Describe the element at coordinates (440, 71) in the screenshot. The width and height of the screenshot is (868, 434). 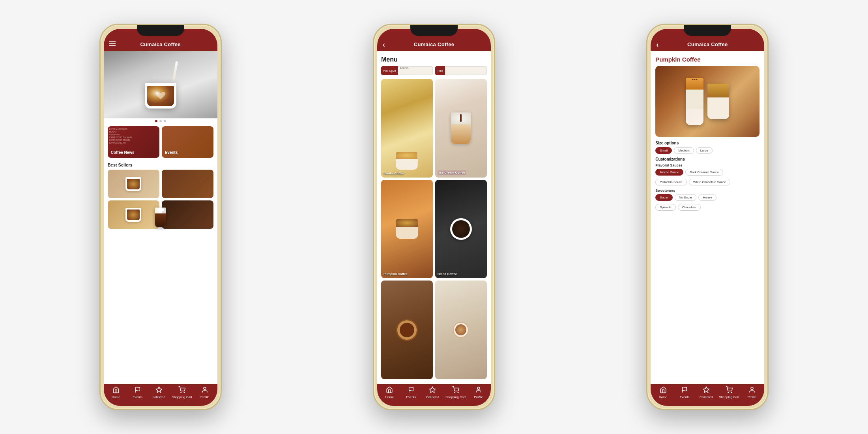
I see `time-label: Time` at that location.